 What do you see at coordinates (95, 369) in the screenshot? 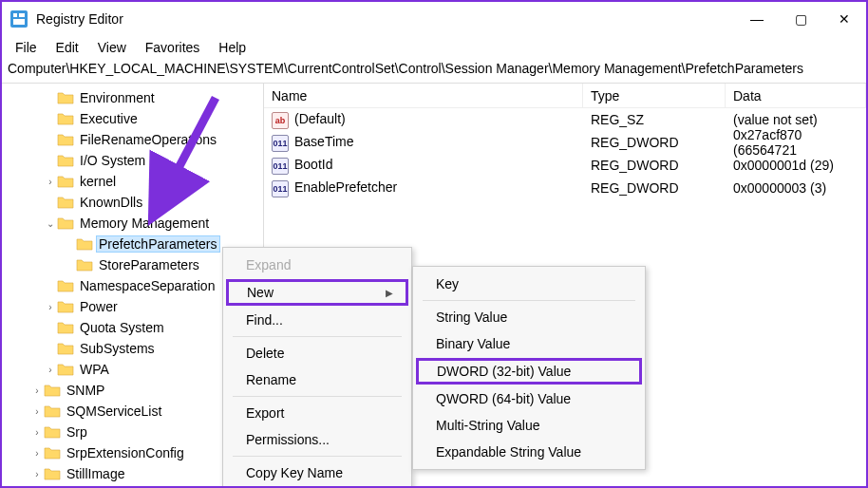
I see `tree-label: WPA` at bounding box center [95, 369].